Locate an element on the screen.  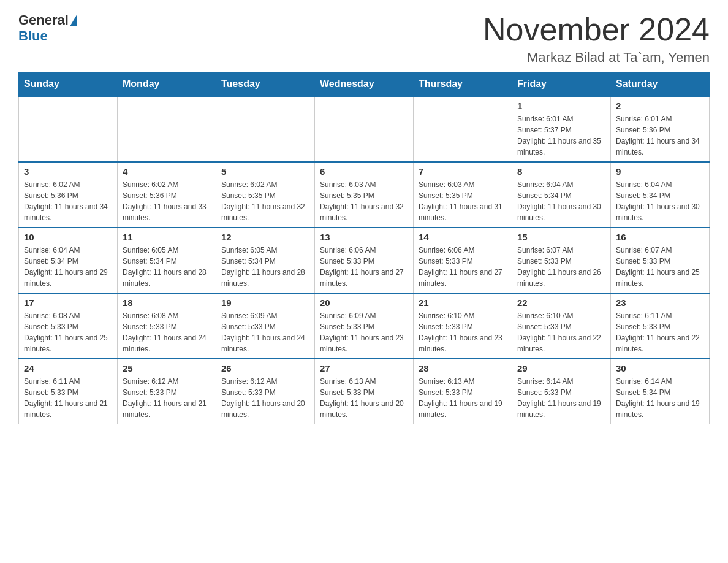
calendar-cell: 13Sunrise: 6:06 AM Sunset: 5:33 PM Dayli… is located at coordinates (364, 260).